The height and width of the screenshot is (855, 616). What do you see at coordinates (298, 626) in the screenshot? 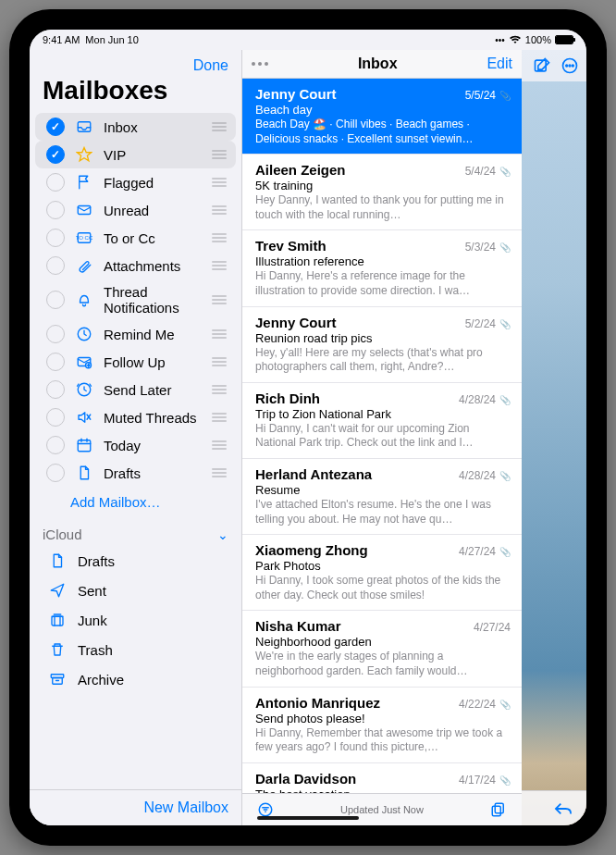
I see `message-sender: Nisha Kumar` at bounding box center [298, 626].